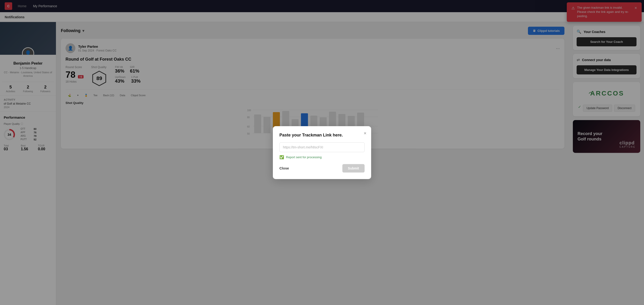 This screenshot has height=305, width=644. I want to click on trackman-link-input, so click(322, 147).